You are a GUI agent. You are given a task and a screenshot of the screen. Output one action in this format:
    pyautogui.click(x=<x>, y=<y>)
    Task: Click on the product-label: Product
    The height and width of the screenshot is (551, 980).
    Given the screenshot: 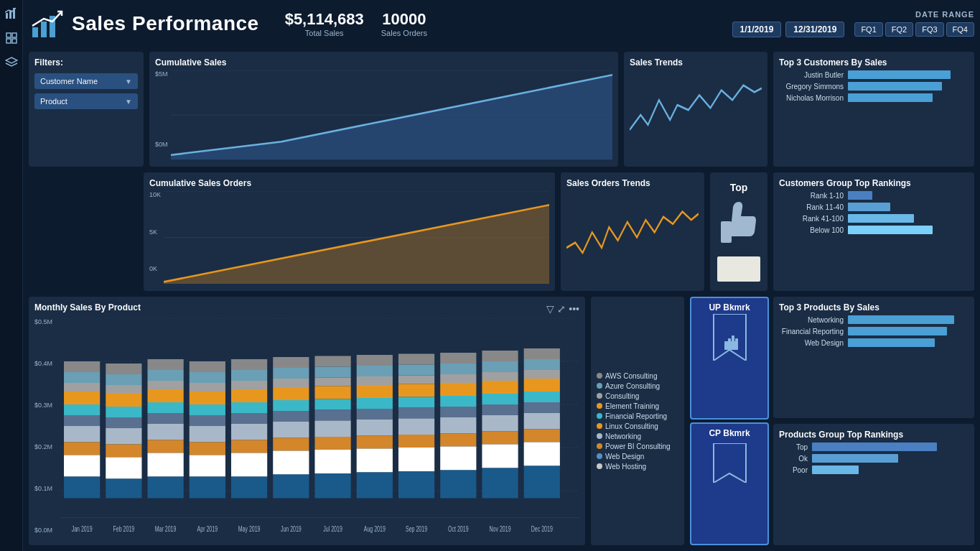 What is the action you would take?
    pyautogui.click(x=54, y=101)
    